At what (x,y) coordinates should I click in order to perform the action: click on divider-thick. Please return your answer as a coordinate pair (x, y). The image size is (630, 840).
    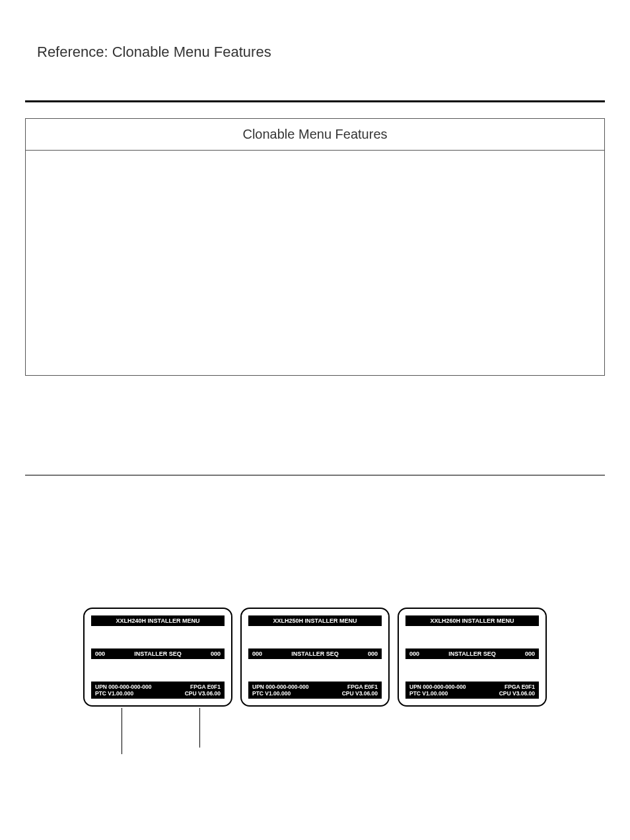
    Looking at the image, I should click on (315, 102).